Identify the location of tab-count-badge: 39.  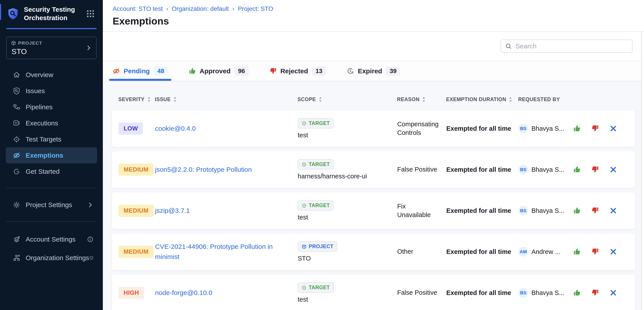
(393, 71).